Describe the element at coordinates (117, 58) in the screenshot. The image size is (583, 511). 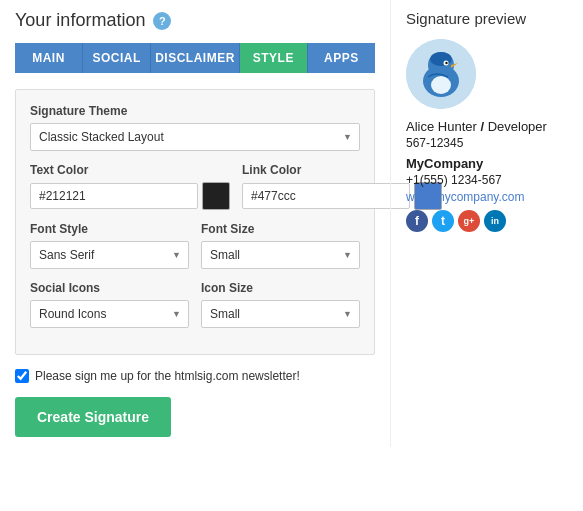
I see `tab-social: SOCIAL` at that location.